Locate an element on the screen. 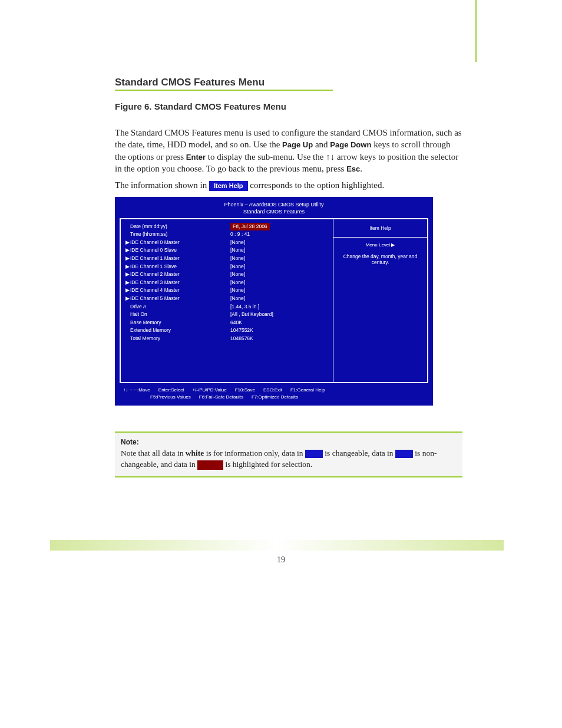 This screenshot has height=728, width=562. bios-header-line: Standard CMOS Features is located at coordinates (274, 212).